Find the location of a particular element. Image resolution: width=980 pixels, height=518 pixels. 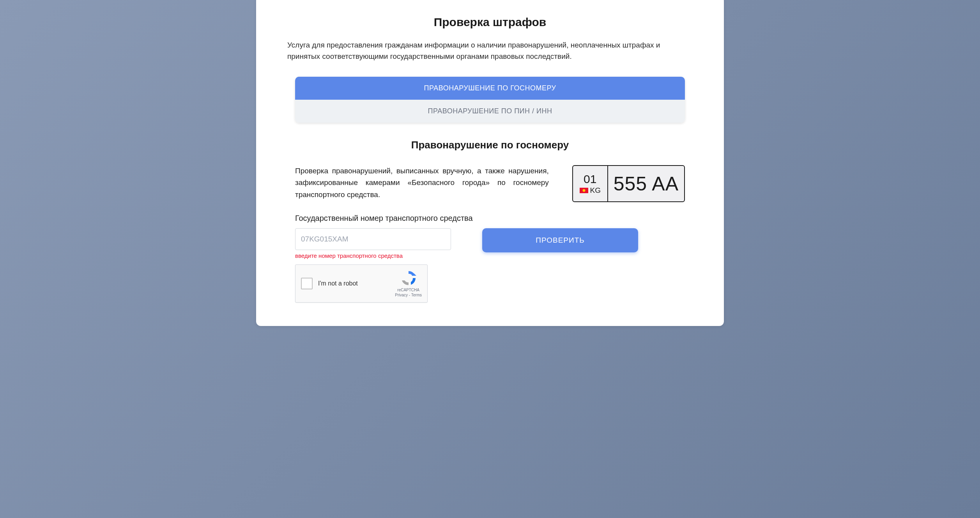

recaptcha-brand-text: reCAPTCHA is located at coordinates (409, 290).